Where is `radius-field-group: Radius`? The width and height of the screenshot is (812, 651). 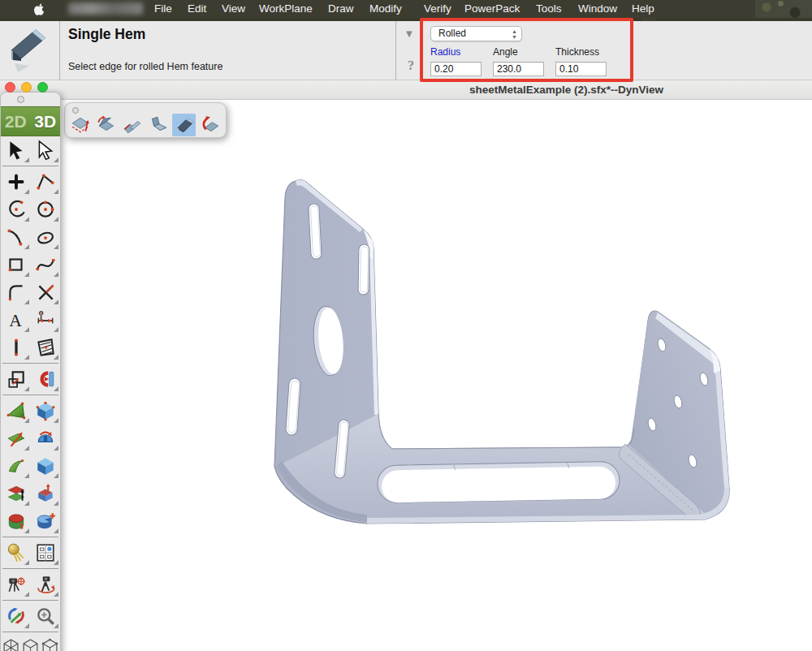 radius-field-group: Radius is located at coordinates (456, 62).